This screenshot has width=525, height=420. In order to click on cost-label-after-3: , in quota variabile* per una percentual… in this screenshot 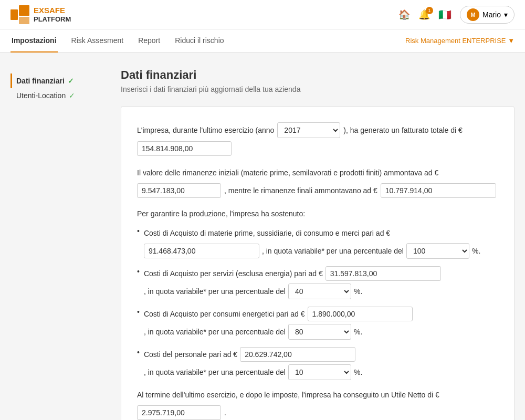, I will do `click(215, 372)`.